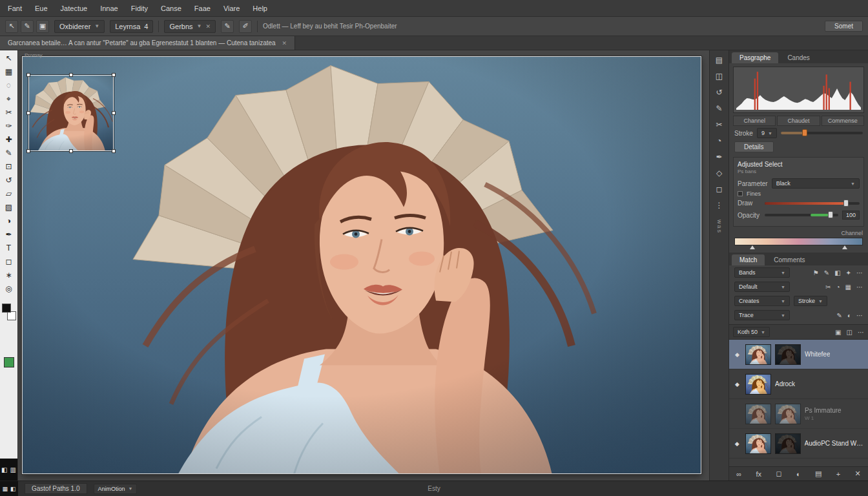 The height and width of the screenshot is (496, 868). Describe the element at coordinates (846, 203) in the screenshot. I see `draw-slider-knob` at that location.